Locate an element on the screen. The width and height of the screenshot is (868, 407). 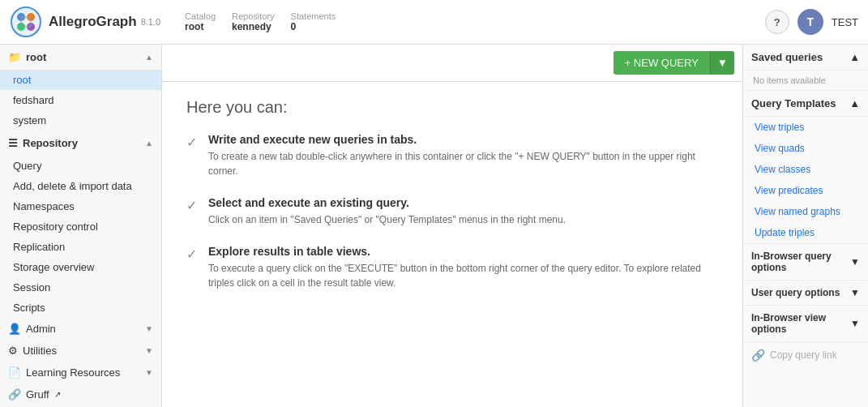
sidebar-item-fedshard: fedshard is located at coordinates (81, 101).